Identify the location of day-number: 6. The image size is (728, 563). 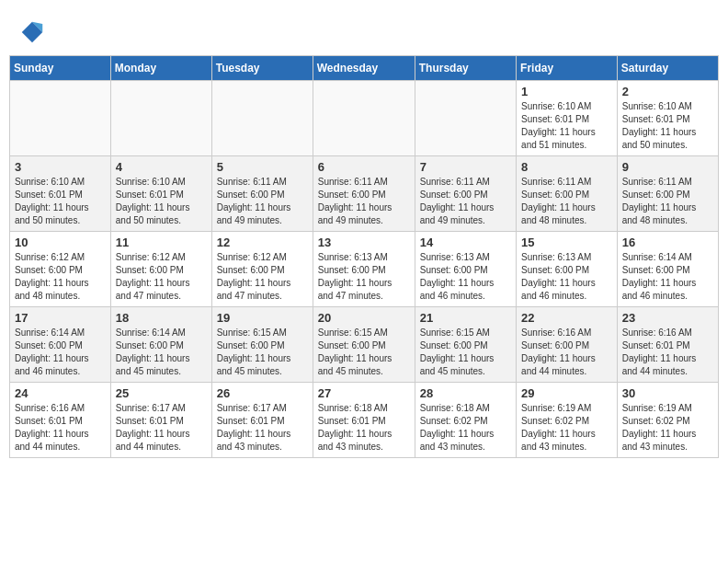
(364, 167).